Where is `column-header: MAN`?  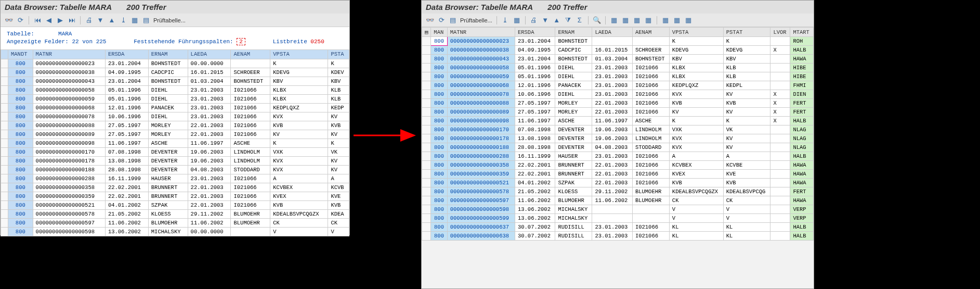
column-header: MAN is located at coordinates (439, 32).